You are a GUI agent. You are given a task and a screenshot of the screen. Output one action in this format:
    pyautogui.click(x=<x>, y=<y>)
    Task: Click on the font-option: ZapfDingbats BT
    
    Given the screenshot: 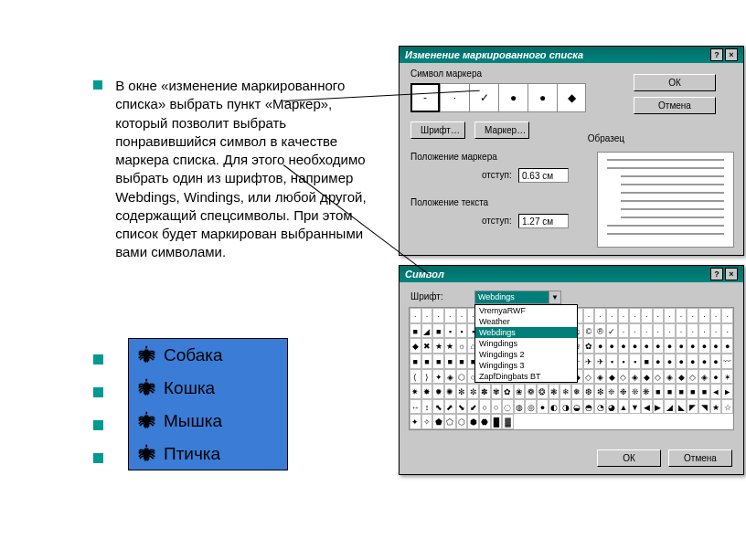 What is the action you would take?
    pyautogui.click(x=527, y=376)
    